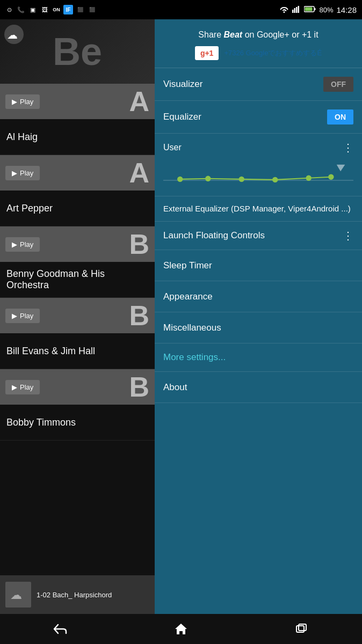 The height and width of the screenshot is (644, 362). I want to click on album-big-letter: Be, so click(77, 52).